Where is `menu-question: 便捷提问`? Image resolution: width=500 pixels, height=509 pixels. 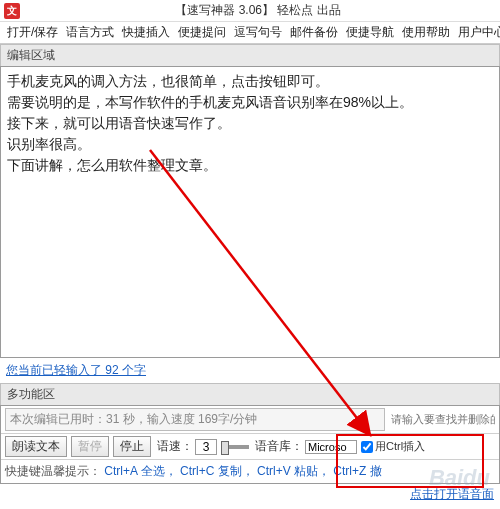 menu-question: 便捷提问 is located at coordinates (202, 32).